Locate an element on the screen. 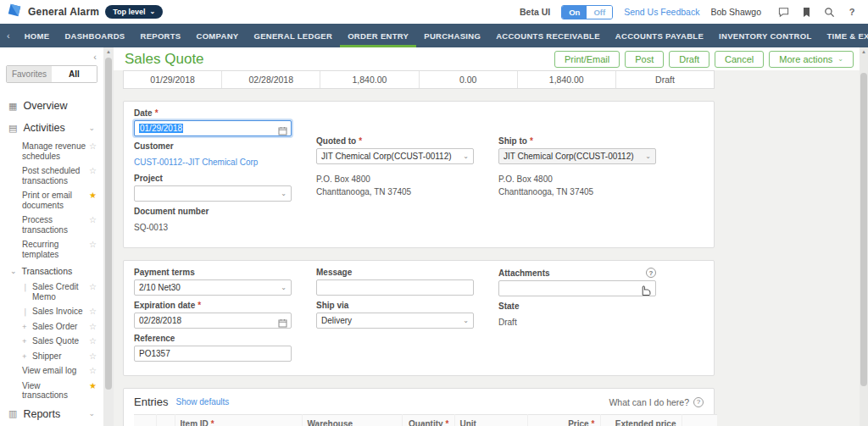  sidebar-item-sales-credit-memo: ❘ Sales Credit Memo is located at coordinates (52, 291).